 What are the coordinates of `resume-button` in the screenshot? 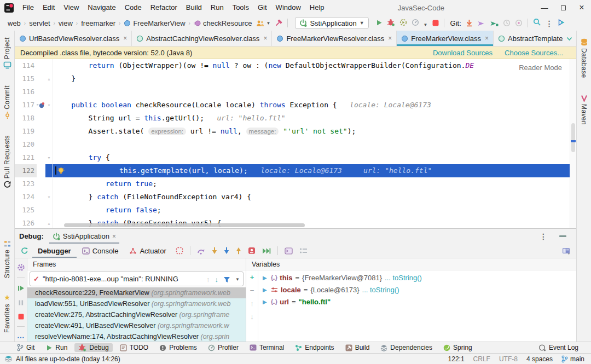 It's located at (21, 288).